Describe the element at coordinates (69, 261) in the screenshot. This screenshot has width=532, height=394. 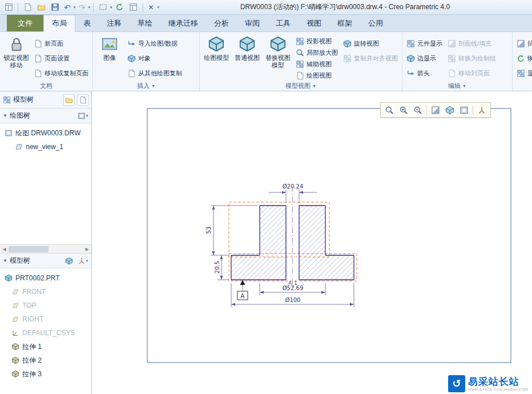
I see `model-tree-settings-button` at that location.